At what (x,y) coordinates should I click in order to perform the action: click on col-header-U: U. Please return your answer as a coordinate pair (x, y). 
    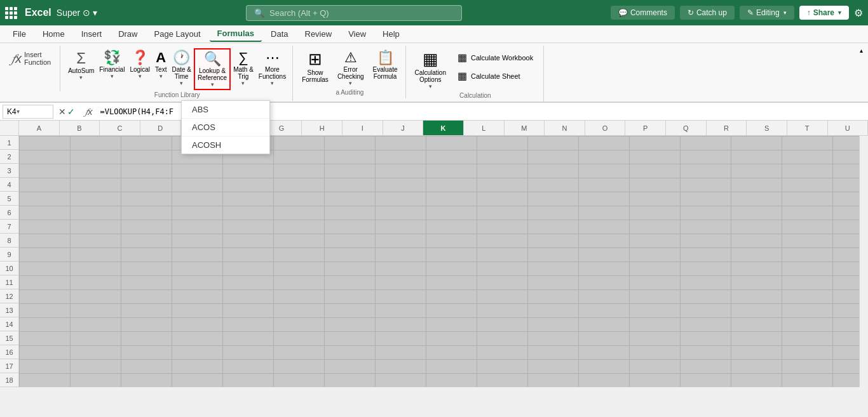
    Looking at the image, I should click on (848, 128).